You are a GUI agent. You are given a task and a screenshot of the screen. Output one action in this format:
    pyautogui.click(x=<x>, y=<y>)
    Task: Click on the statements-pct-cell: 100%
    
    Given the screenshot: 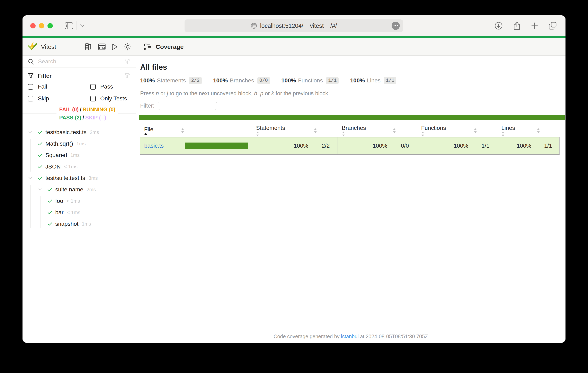 What is the action you would take?
    pyautogui.click(x=283, y=146)
    